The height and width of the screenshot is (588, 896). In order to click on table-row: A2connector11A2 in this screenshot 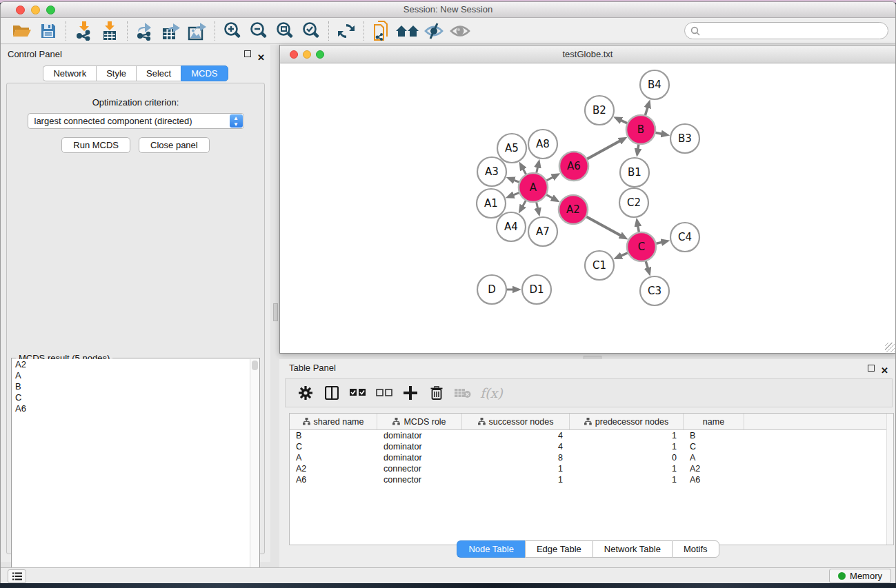, I will do `click(592, 469)`.